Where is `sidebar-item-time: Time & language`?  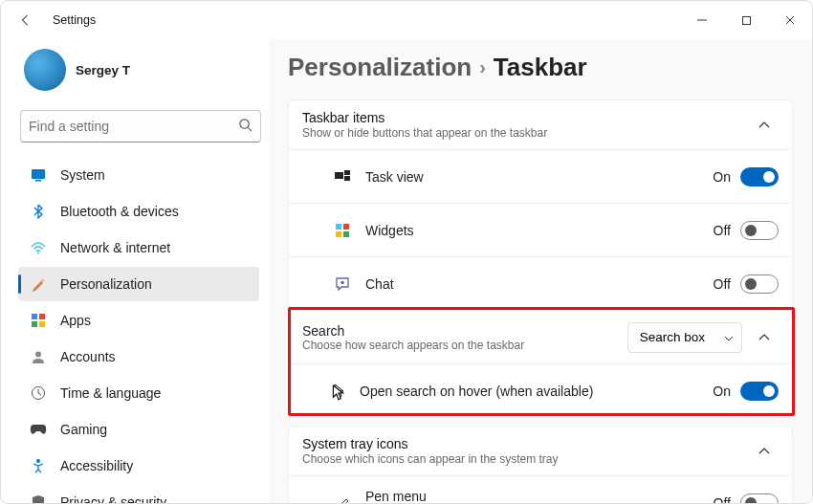
sidebar-item-time: Time & language is located at coordinates (139, 393).